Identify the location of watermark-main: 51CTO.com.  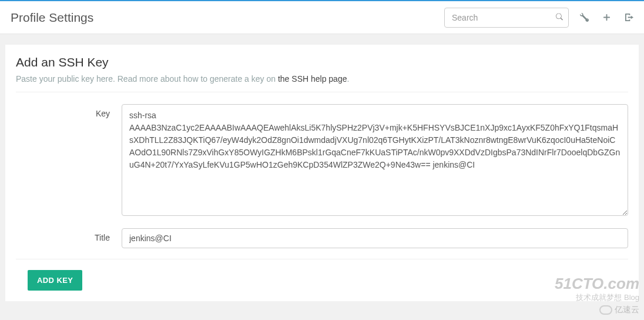
(597, 284).